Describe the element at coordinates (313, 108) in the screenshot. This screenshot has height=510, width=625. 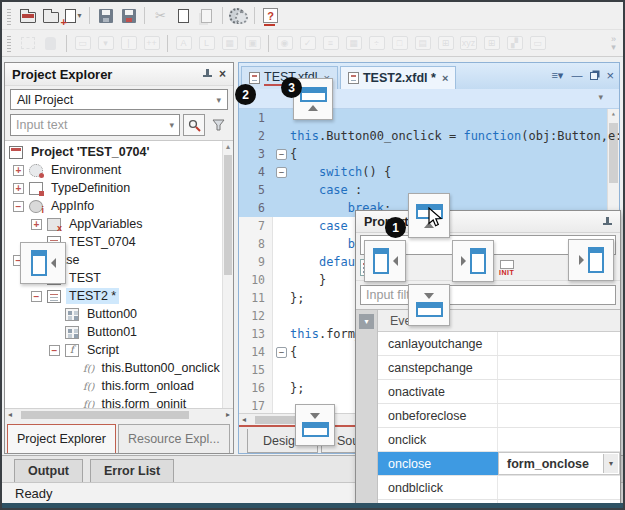
I see `arrow-up-icon` at that location.